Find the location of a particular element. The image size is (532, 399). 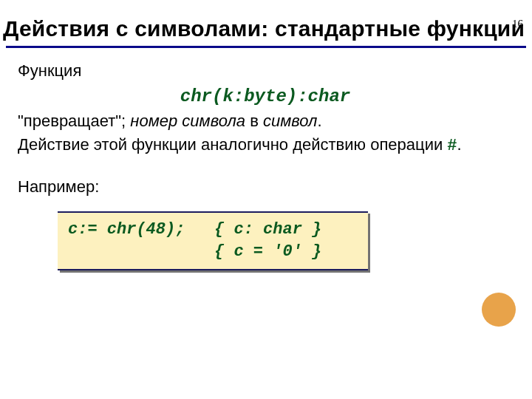

desc-middle: в is located at coordinates (254, 121).